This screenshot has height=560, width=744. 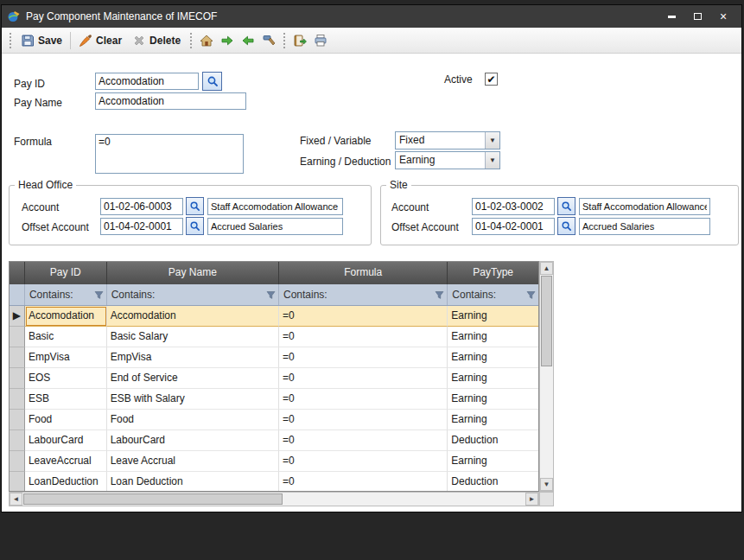 What do you see at coordinates (546, 484) in the screenshot?
I see `scroll-down-icon: ▼` at bounding box center [546, 484].